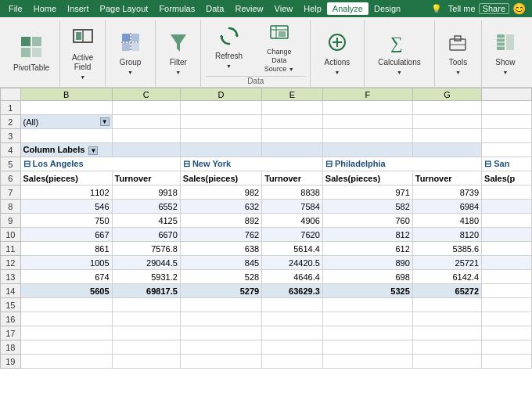 This screenshot has height=407, width=532. What do you see at coordinates (66, 193) in the screenshot?
I see `cell-b7: 1102` at bounding box center [66, 193].